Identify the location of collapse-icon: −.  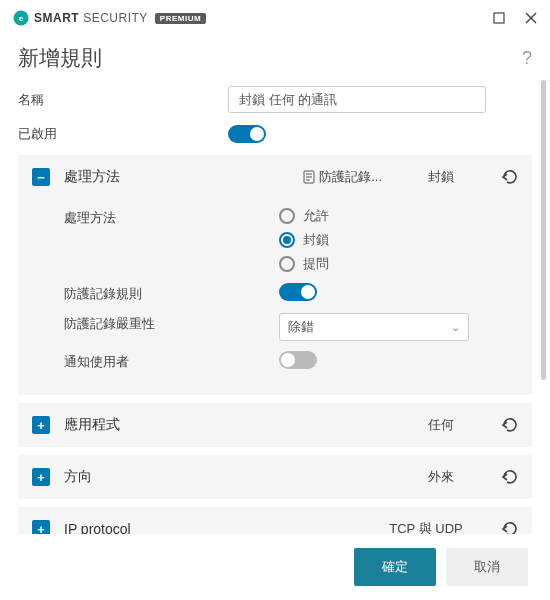
(41, 177).